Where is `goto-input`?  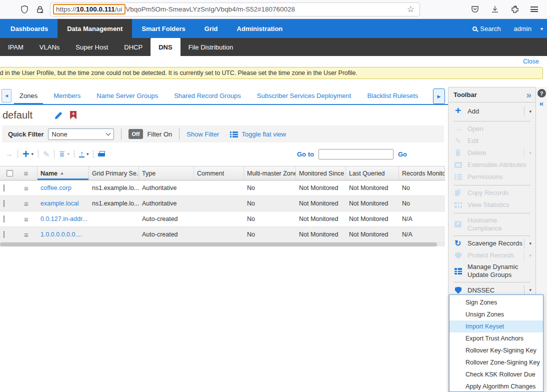
goto-input is located at coordinates (356, 154).